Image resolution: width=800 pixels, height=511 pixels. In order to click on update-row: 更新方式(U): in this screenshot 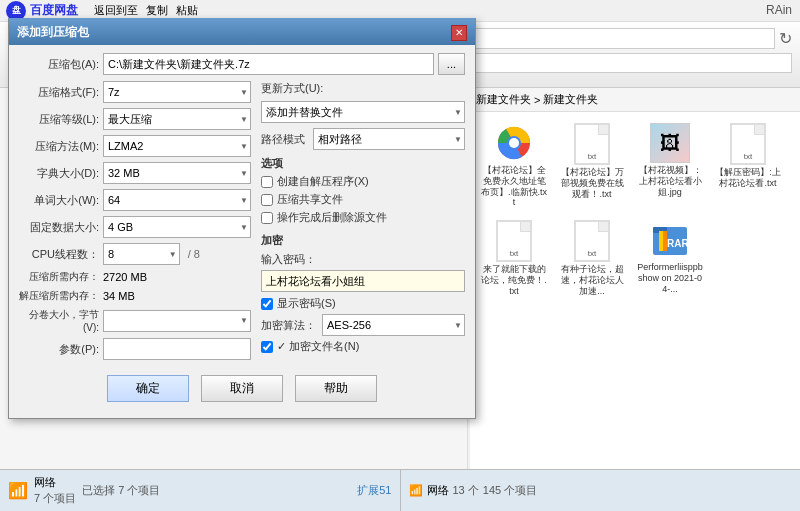, I will do `click(363, 88)`.